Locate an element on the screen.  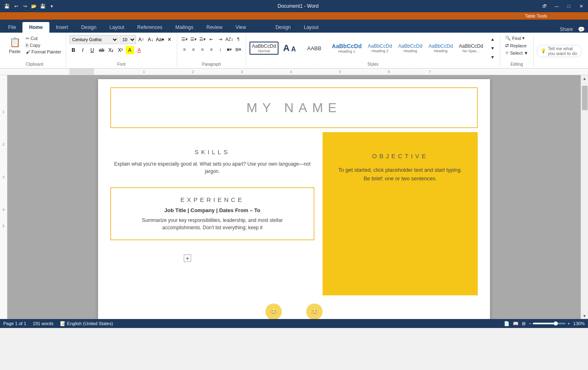
open-file-icon: 📂 is located at coordinates (34, 6).